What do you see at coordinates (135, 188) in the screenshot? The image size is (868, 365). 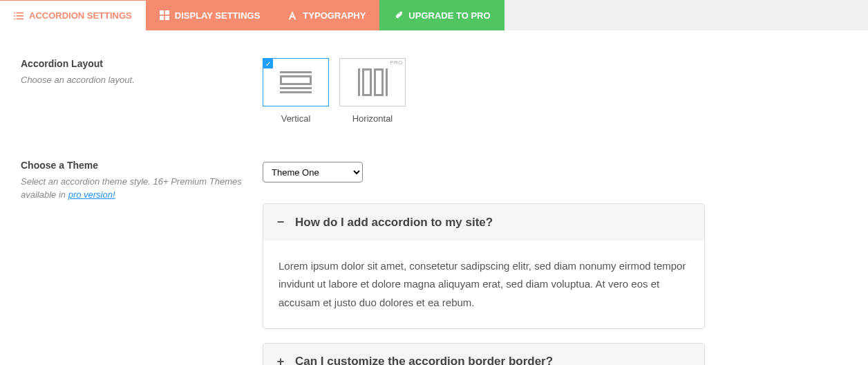 I see `theme-desc: Select an accordion theme style. 16+ Pre…` at bounding box center [135, 188].